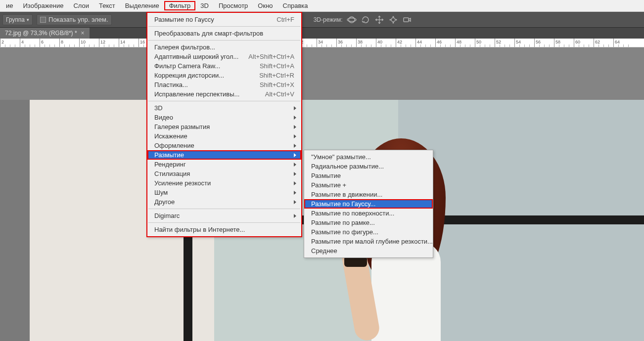 Image resolution: width=644 pixels, height=341 pixels. Describe the element at coordinates (44, 6) in the screenshot. I see `menu-item-изображение: Изображение` at that location.